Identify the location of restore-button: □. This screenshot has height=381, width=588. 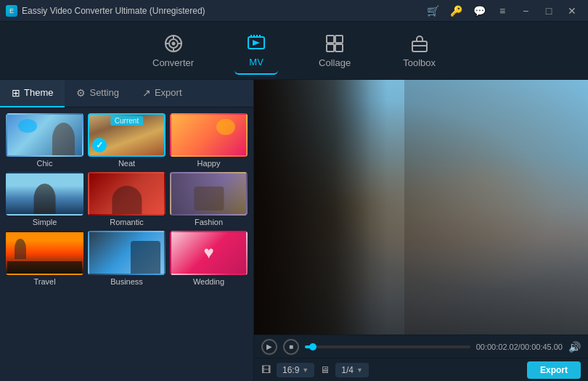
(549, 11).